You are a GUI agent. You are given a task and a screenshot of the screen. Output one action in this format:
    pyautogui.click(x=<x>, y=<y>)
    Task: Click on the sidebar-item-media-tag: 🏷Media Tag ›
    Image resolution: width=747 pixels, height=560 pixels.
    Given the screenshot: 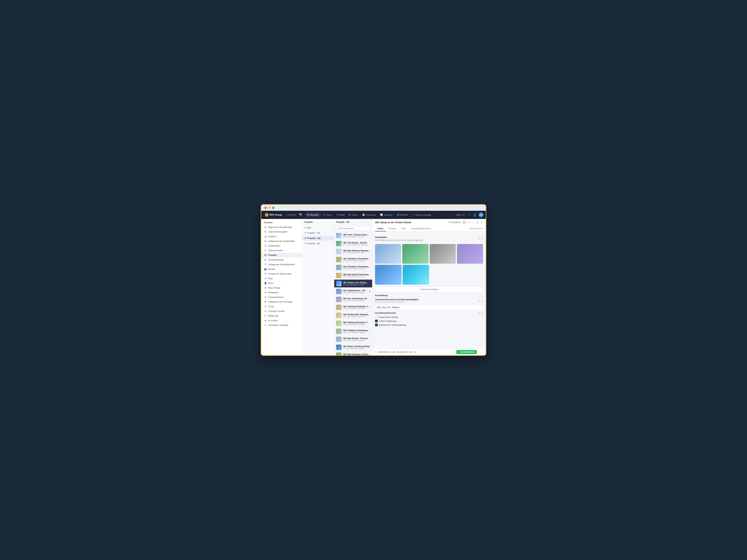 What is the action you would take?
    pyautogui.click(x=282, y=316)
    